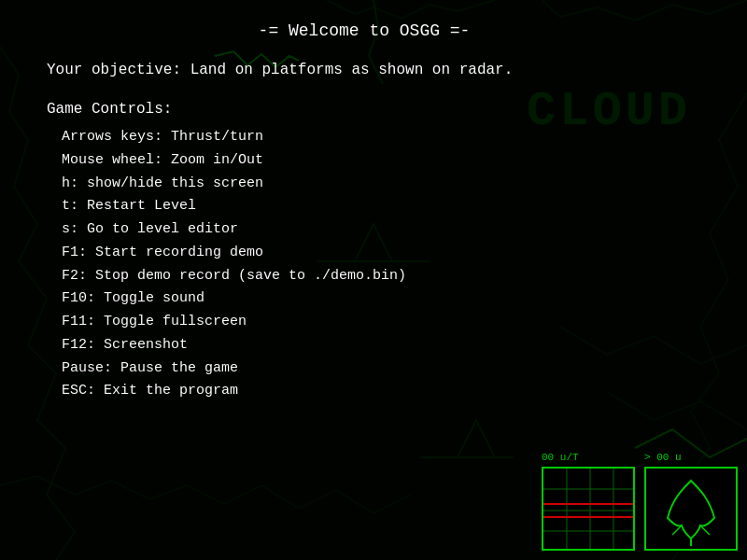  What do you see at coordinates (376, 276) in the screenshot?
I see `control-item: F2: Stop demo record (save to ./demo.bin…` at bounding box center [376, 276].